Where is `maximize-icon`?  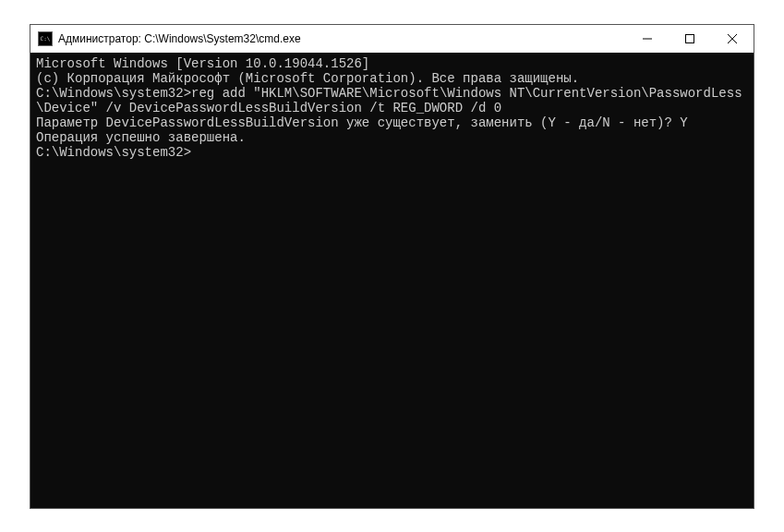 maximize-icon is located at coordinates (690, 39).